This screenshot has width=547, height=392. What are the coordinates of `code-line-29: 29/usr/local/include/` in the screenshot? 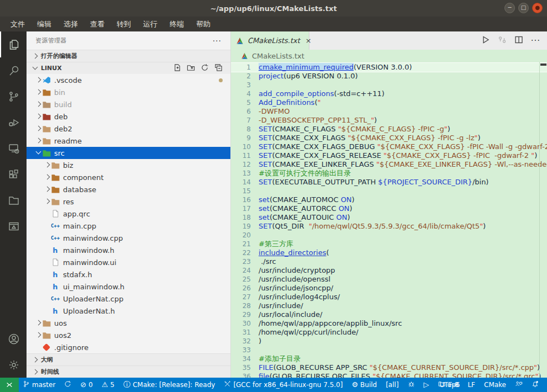 It's located at (389, 315).